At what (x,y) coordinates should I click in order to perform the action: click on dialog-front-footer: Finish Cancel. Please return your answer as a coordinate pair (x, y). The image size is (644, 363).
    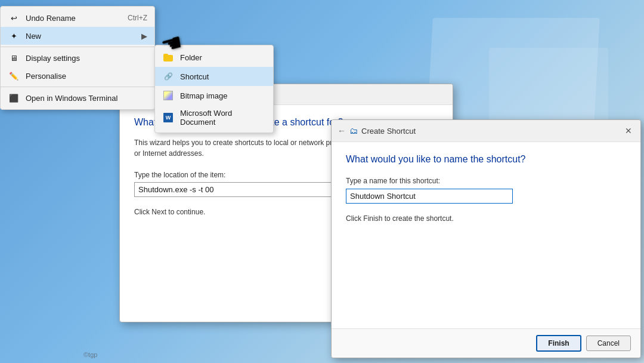
    Looking at the image, I should click on (486, 343).